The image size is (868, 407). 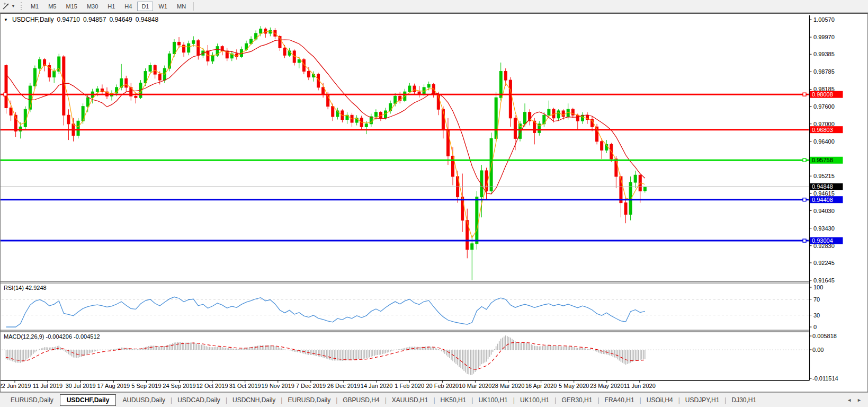 I want to click on chart-tabs: EURUSD,DailyUSDCHF,DailyAUDUSD,Daily|USD…, so click(x=383, y=400).